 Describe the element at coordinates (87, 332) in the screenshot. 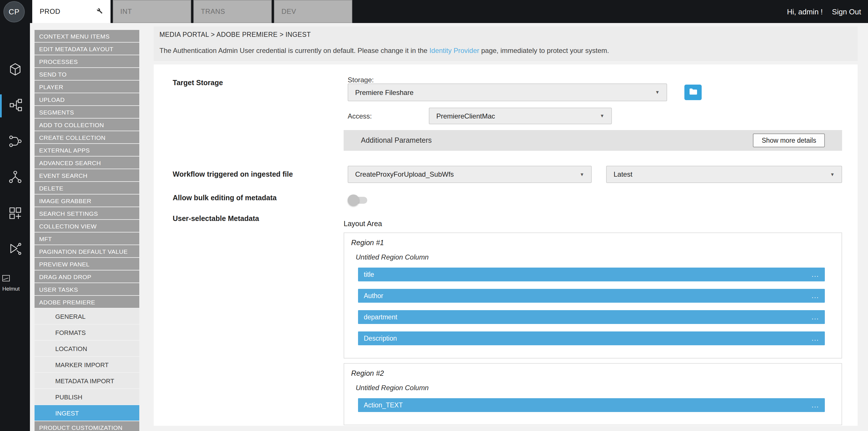

I see `sidebar-subitem-formats: FORMATS` at that location.